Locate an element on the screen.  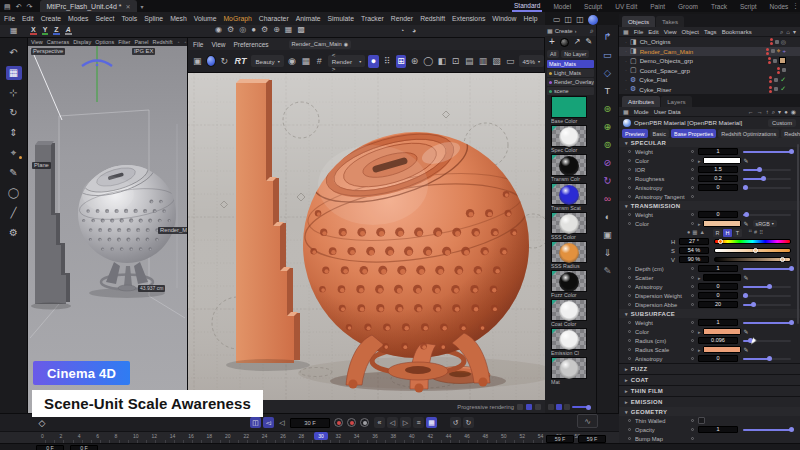
object-coord-space-grp: ·▢Coord_Space_grp is located at coordinates (710, 71).